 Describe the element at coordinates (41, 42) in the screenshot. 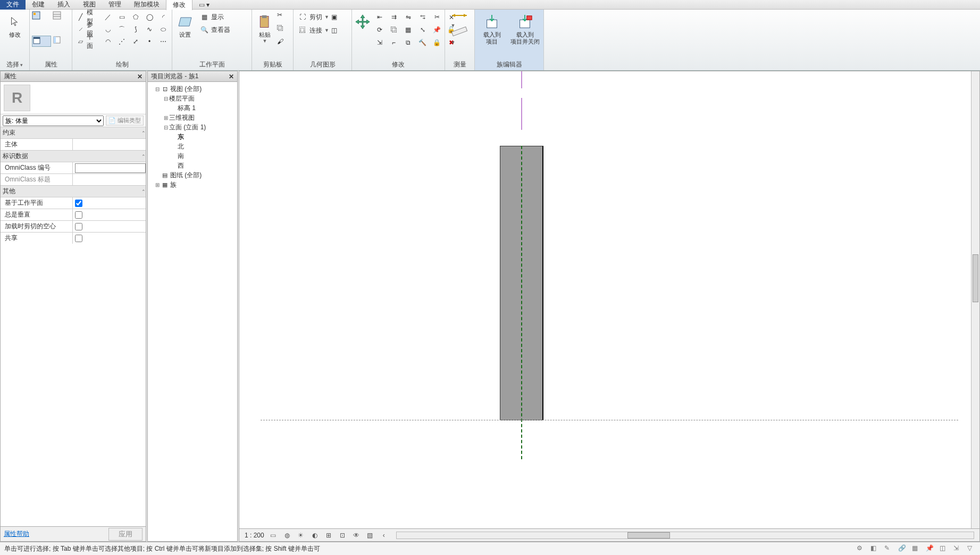

I see `properties-palette-button` at that location.